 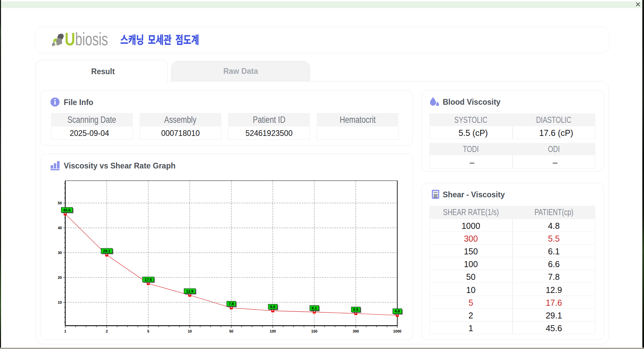 I want to click on svg-text: 4.8, so click(x=397, y=311).